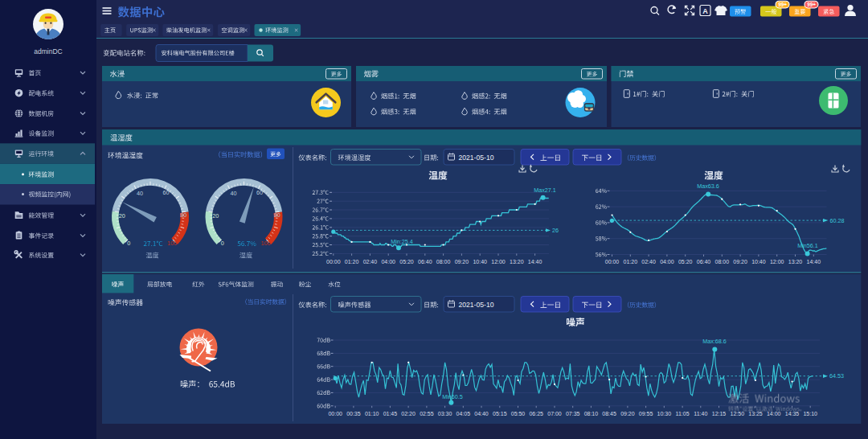 The height and width of the screenshot is (439, 868). Describe the element at coordinates (372, 413) in the screenshot. I see `svg-text: 01:10` at that location.